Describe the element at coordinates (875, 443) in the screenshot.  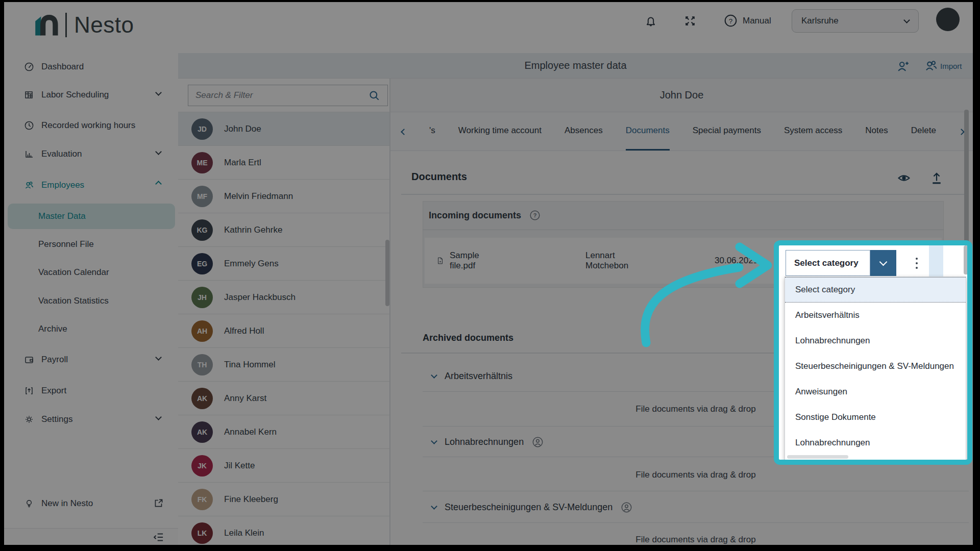
I see `dropdown-option-lohnabrechnungen-2: Lohnabrechnungen` at that location.